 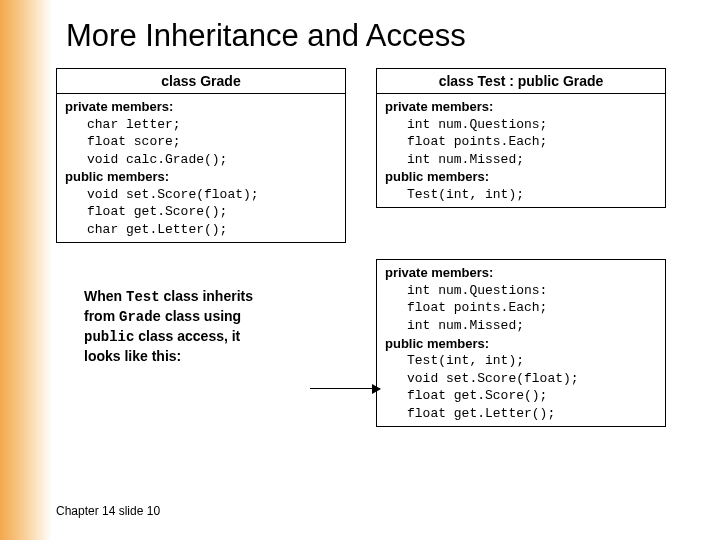 I want to click on test-box-header: class Test : public Grade, so click(x=521, y=82).